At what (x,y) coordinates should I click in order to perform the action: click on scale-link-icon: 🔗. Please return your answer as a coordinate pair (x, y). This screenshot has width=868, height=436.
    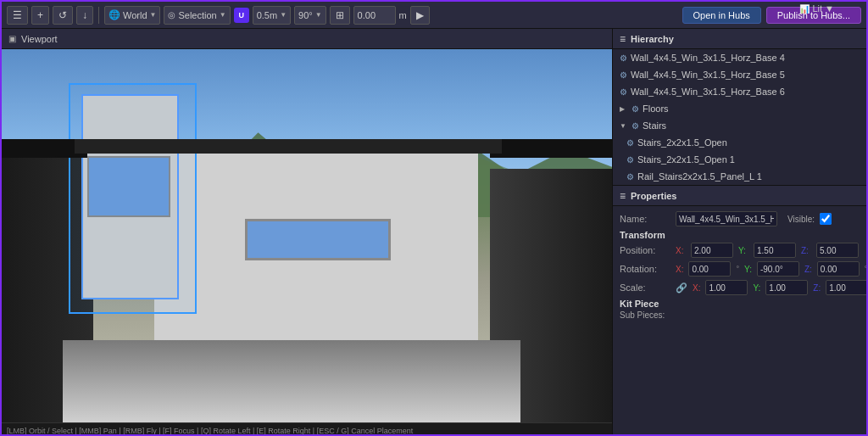
    Looking at the image, I should click on (682, 288).